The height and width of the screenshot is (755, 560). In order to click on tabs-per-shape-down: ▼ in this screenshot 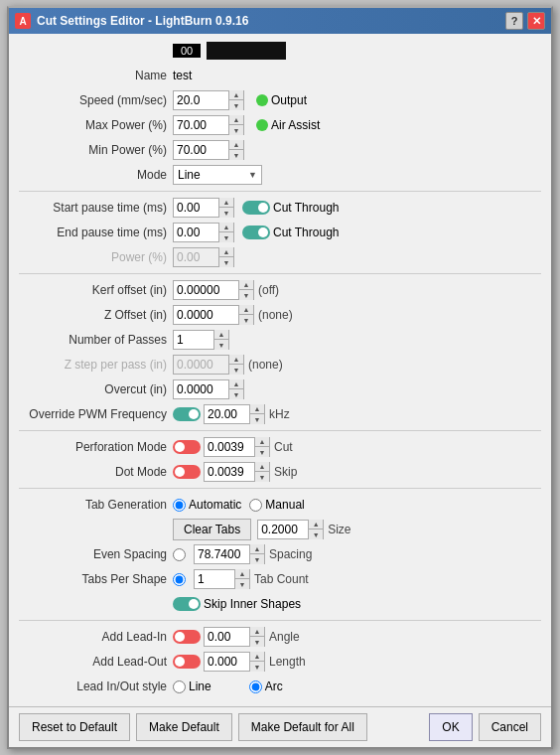, I will do `click(242, 584)`.